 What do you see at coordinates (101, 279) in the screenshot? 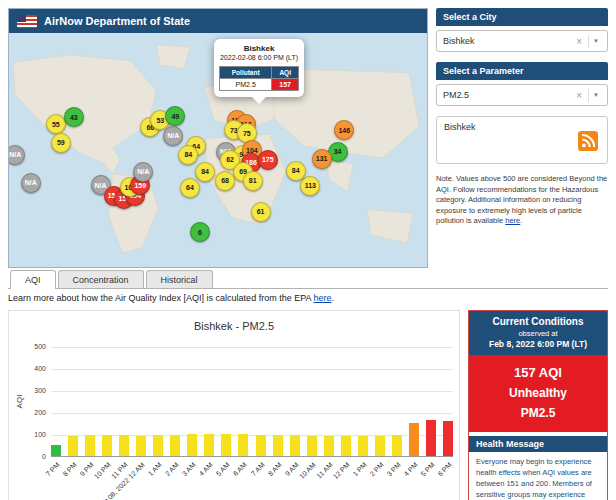
I see `tab-concentration: Concentration` at bounding box center [101, 279].